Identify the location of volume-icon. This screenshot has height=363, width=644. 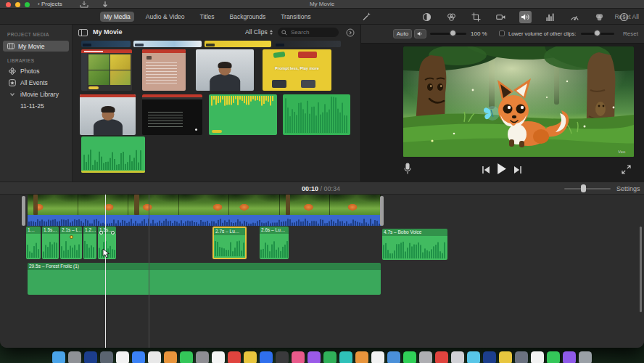
(525, 17).